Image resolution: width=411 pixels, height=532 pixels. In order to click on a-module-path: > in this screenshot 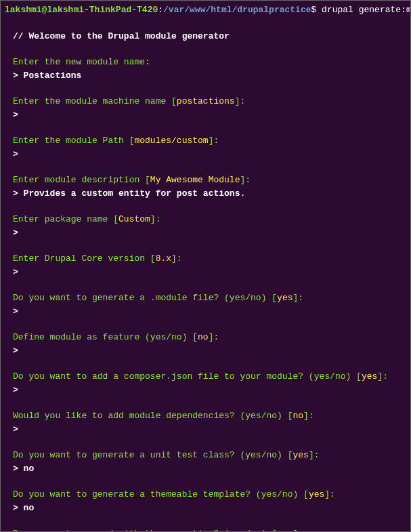, I will do `click(210, 155)`.